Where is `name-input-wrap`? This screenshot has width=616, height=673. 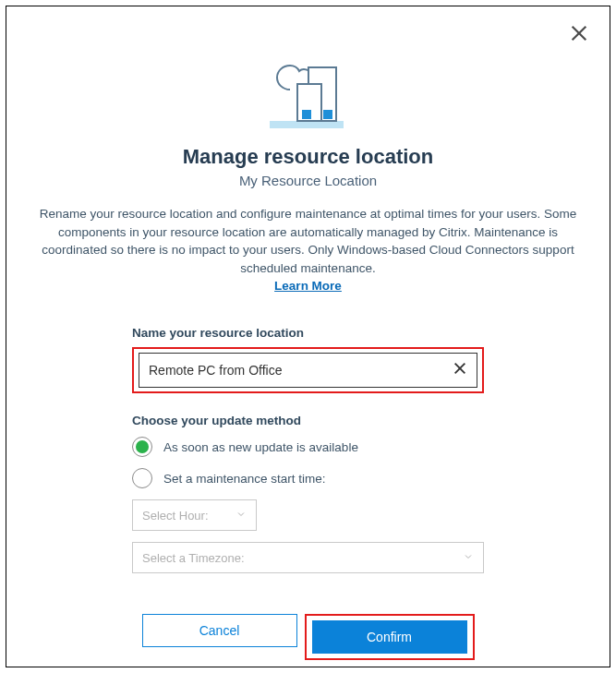
name-input-wrap is located at coordinates (308, 370).